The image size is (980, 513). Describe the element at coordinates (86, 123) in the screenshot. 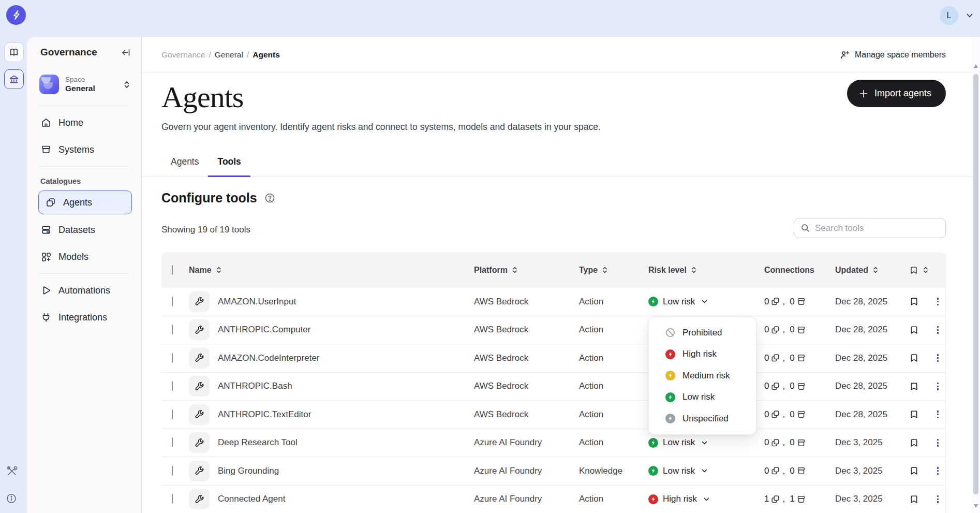

I see `sidebar-item-home: Home` at that location.